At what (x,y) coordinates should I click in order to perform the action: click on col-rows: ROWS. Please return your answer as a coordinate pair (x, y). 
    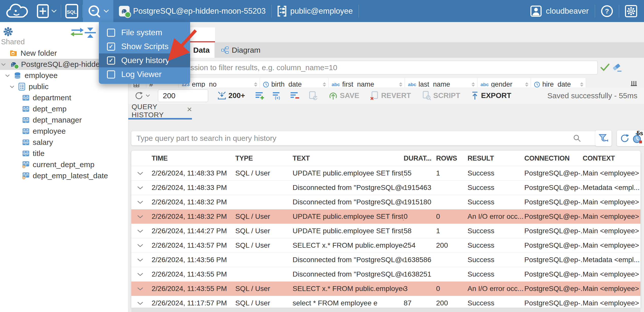
    Looking at the image, I should click on (452, 159).